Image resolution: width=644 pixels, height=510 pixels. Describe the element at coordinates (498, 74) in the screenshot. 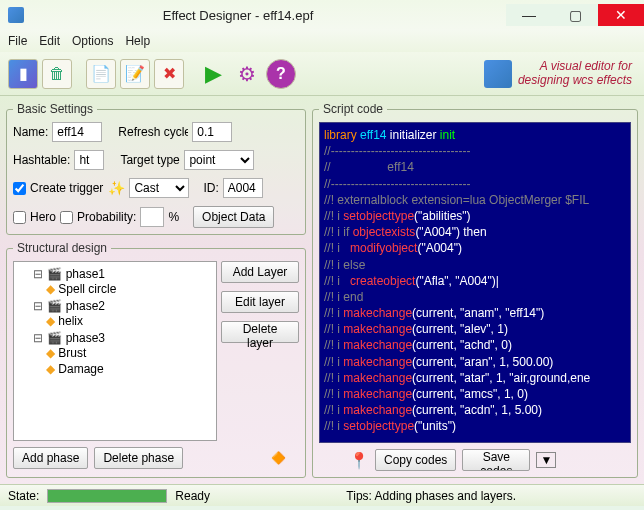

I see `tagline-icon` at that location.